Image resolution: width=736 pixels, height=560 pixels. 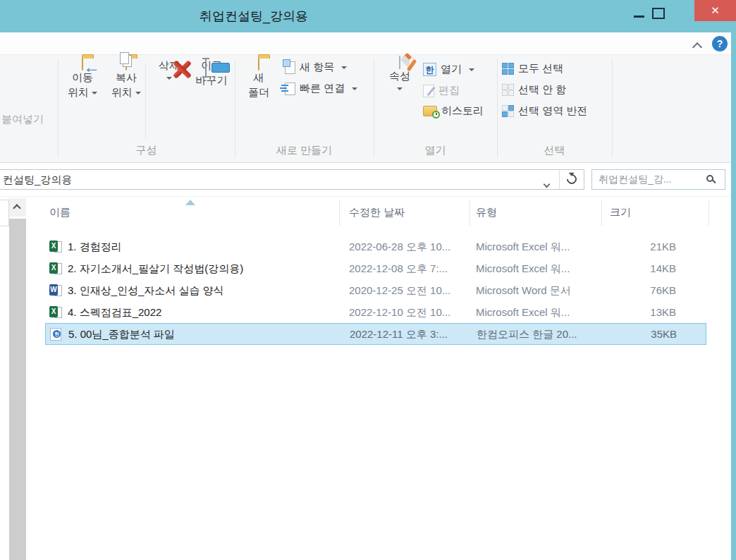 What do you see at coordinates (508, 111) in the screenshot?
I see `invert-selection-icon` at bounding box center [508, 111].